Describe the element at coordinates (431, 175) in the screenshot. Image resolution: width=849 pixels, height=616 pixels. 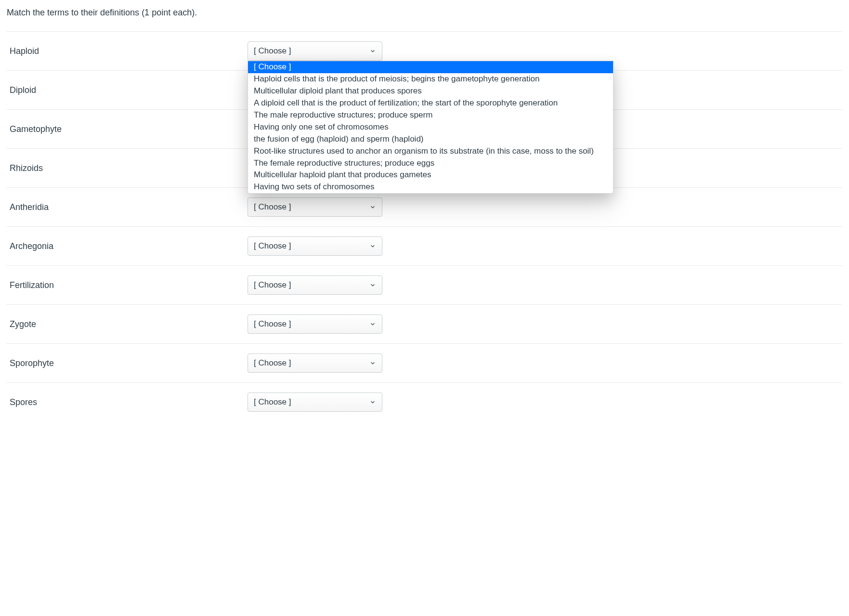
I see `dropdown-option: Multicellular haploid plant that produce…` at that location.